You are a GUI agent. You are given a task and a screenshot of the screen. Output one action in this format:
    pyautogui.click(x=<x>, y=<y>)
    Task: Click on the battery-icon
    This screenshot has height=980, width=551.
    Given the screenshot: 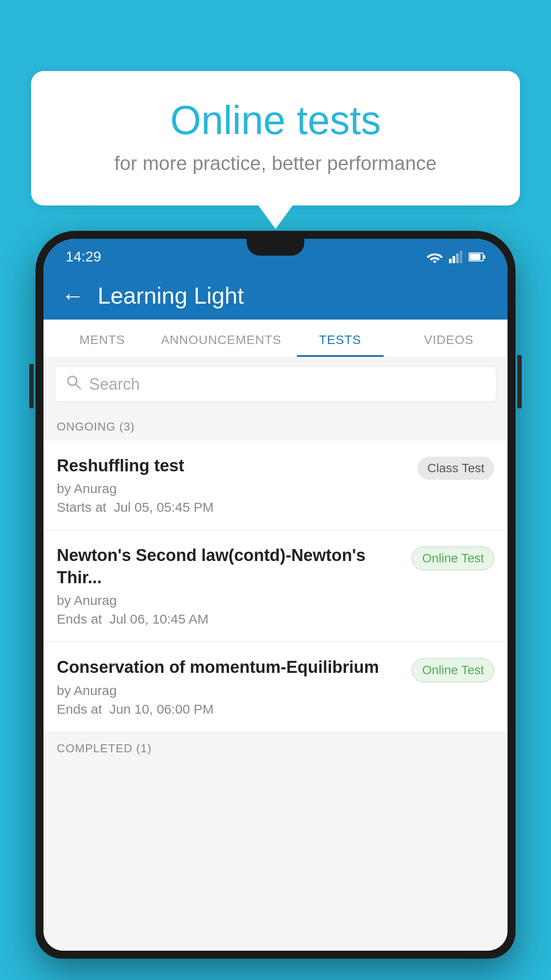 What is the action you would take?
    pyautogui.click(x=477, y=257)
    